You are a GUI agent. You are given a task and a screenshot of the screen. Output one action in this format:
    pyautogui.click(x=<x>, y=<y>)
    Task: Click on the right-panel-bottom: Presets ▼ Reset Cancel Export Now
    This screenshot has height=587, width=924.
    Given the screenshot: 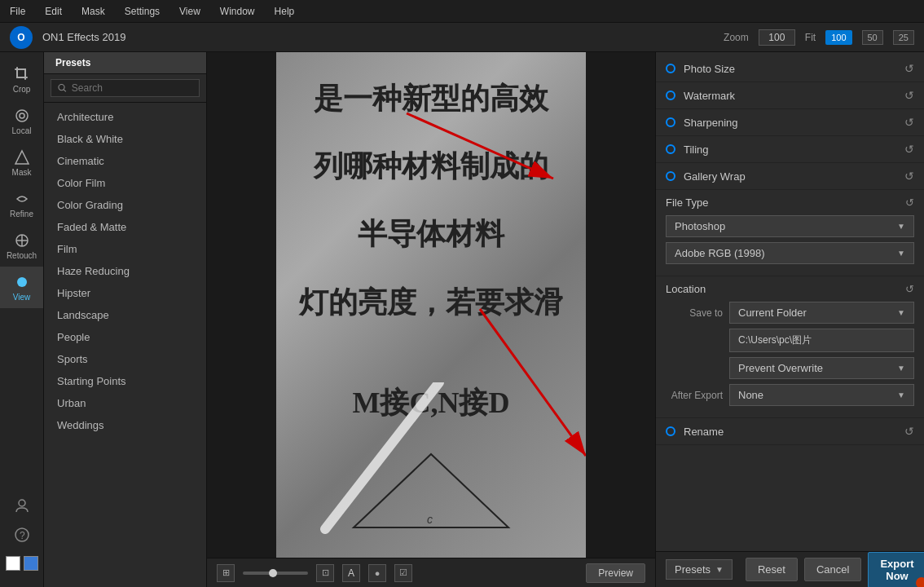 What is the action you would take?
    pyautogui.click(x=790, y=569)
    